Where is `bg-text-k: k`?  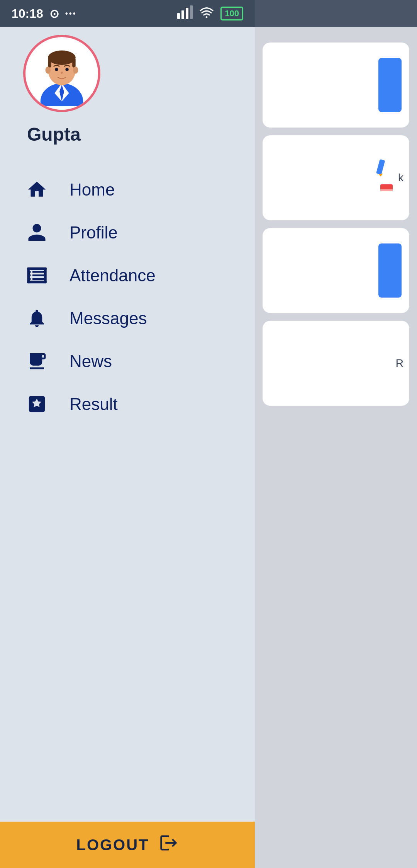 bg-text-k: k is located at coordinates (401, 178).